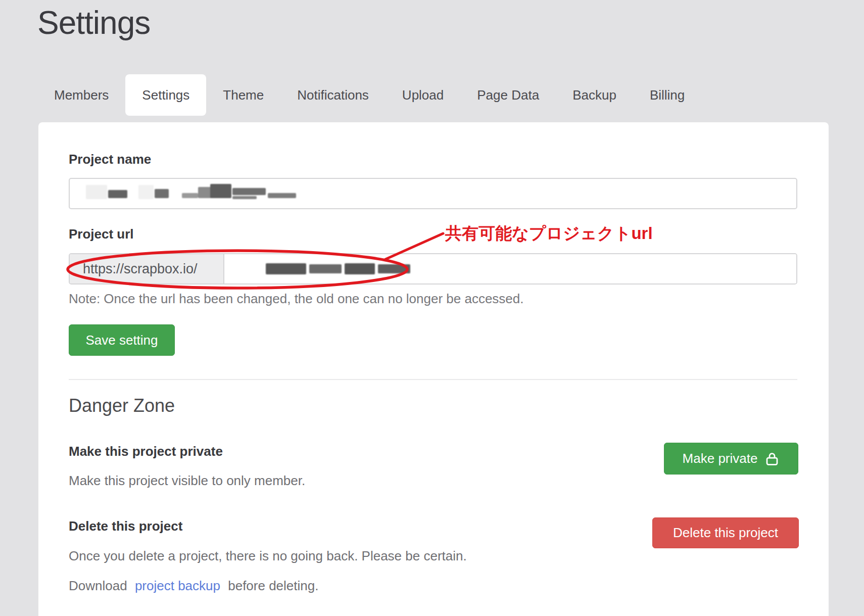  What do you see at coordinates (296, 299) in the screenshot?
I see `url-change-note: Note: Once the url has been changed, the…` at bounding box center [296, 299].